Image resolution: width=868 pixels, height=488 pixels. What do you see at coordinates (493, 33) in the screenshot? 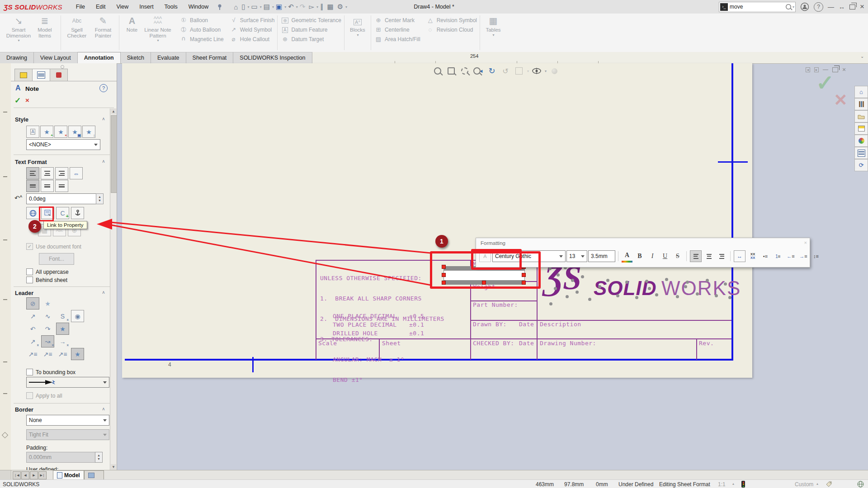
I see `tables-button: ▦ Tables ▾` at bounding box center [493, 33].